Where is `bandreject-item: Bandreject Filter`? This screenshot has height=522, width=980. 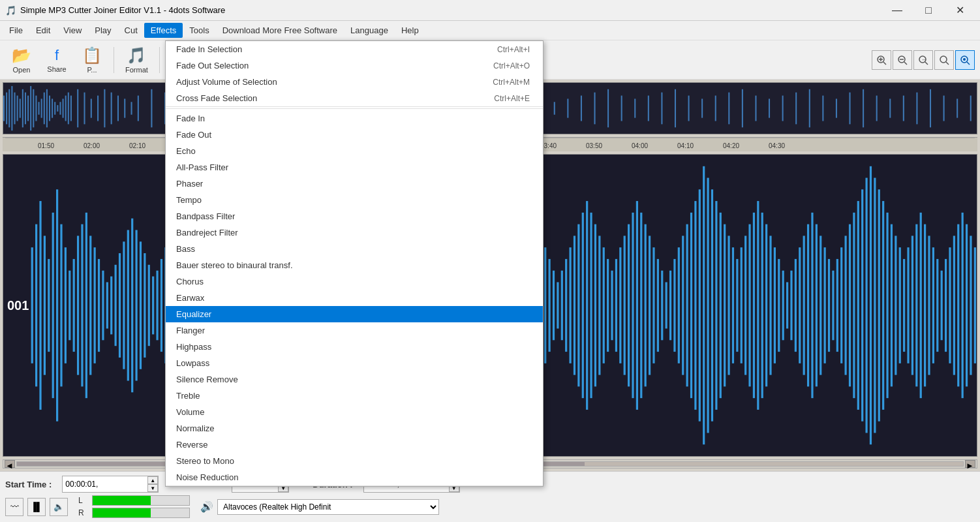
bandreject-item: Bandreject Filter is located at coordinates (354, 232).